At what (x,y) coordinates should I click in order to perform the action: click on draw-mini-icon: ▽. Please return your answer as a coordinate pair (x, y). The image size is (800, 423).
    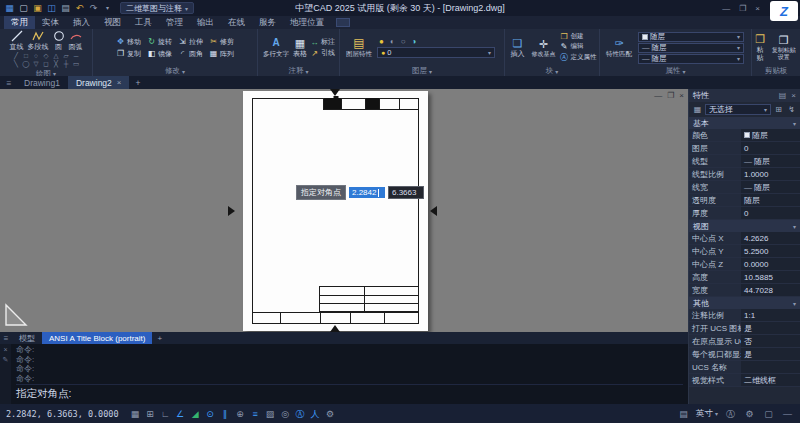
    Looking at the image, I should click on (36, 64).